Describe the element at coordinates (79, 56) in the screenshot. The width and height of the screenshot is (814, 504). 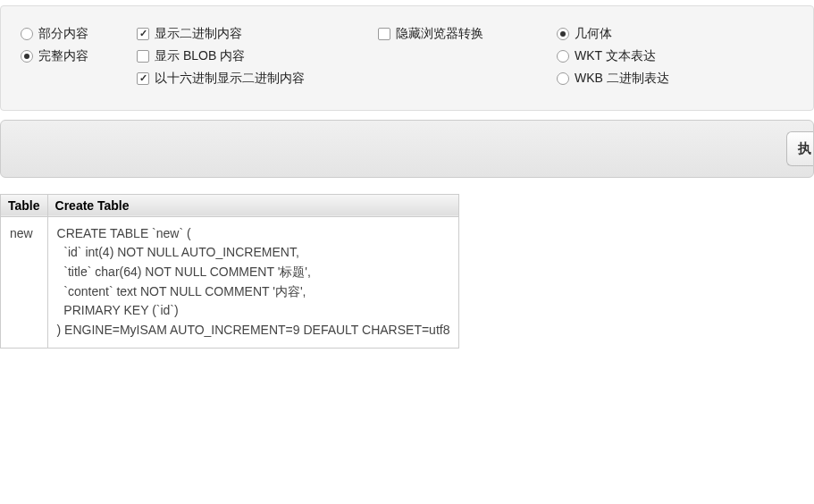
I see `content-mode-group: 部分内容 完整内容` at that location.